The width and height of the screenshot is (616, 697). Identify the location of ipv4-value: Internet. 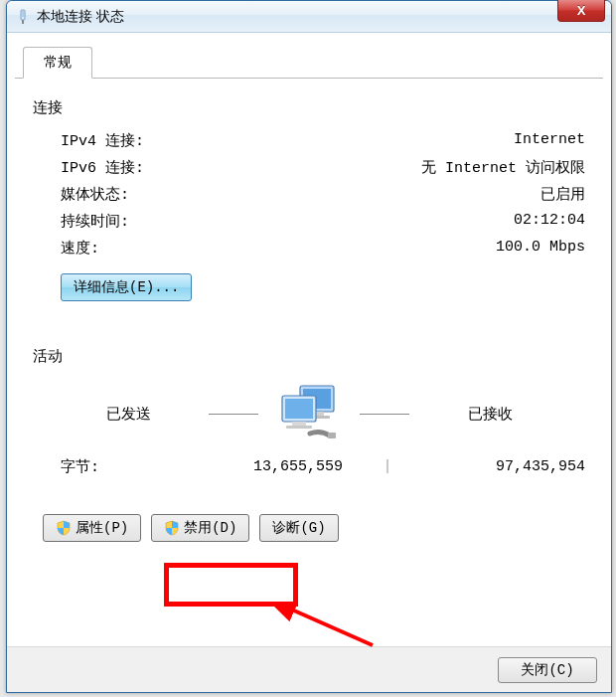
(549, 141).